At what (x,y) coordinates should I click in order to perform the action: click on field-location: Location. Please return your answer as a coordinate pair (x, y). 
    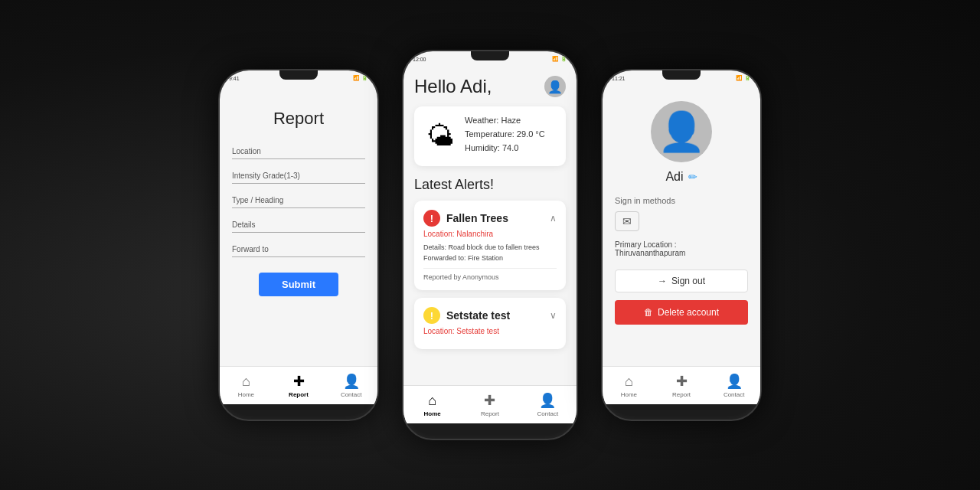
    Looking at the image, I should click on (299, 153).